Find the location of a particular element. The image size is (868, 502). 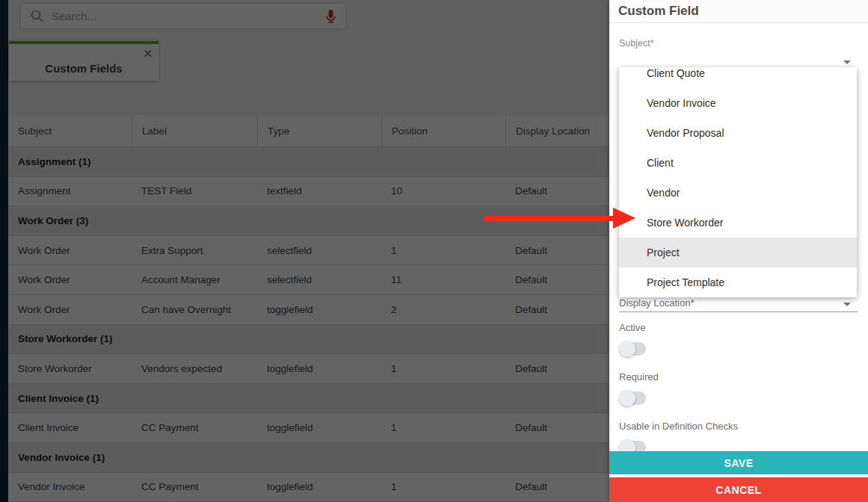

dropdown-item-project-template: Project Template is located at coordinates (738, 282).